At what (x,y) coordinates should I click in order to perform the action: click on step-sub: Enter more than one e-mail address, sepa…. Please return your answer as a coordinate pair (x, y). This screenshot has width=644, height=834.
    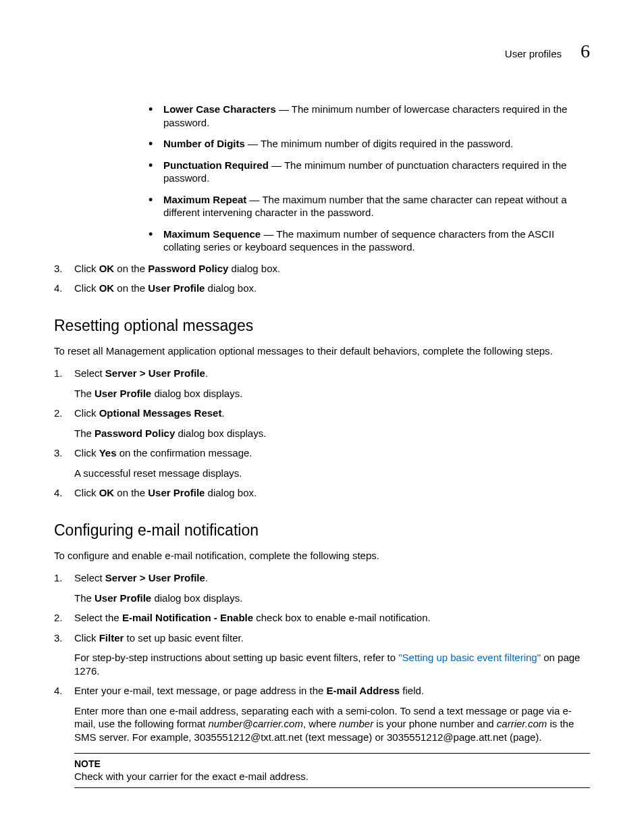
    Looking at the image, I should click on (332, 724).